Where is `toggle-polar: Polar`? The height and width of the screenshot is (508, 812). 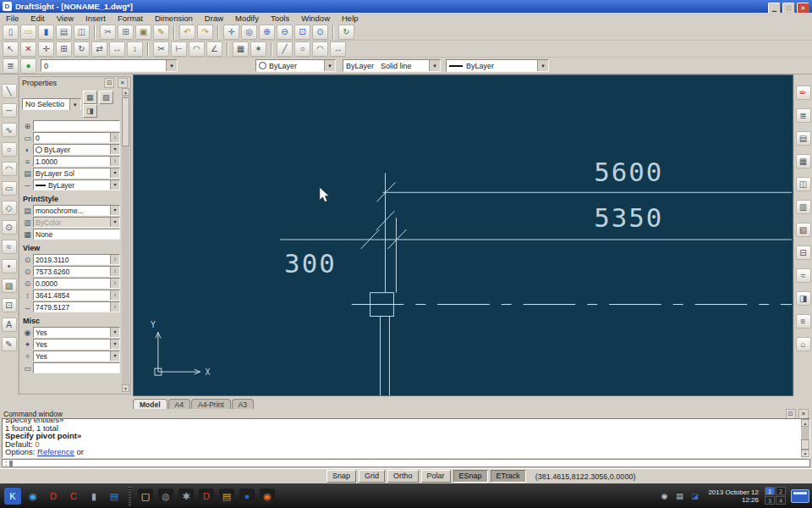 toggle-polar: Polar is located at coordinates (436, 476).